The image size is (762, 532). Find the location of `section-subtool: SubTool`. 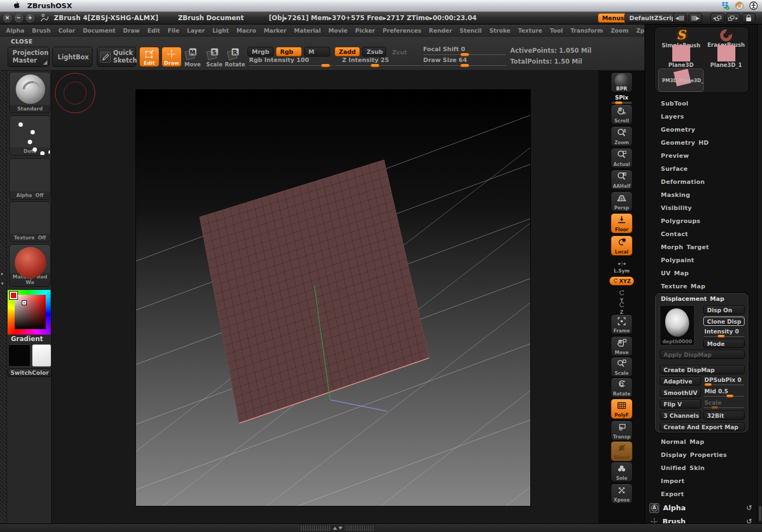

section-subtool: SubTool is located at coordinates (704, 104).